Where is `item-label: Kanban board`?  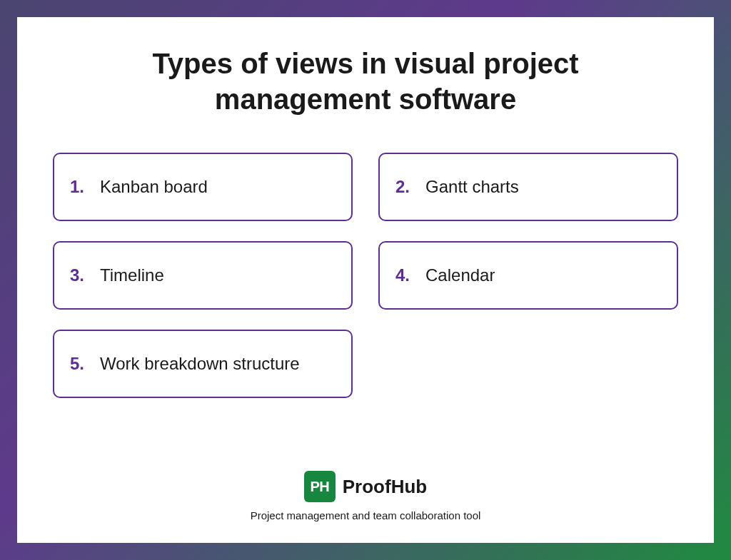 item-label: Kanban board is located at coordinates (154, 187).